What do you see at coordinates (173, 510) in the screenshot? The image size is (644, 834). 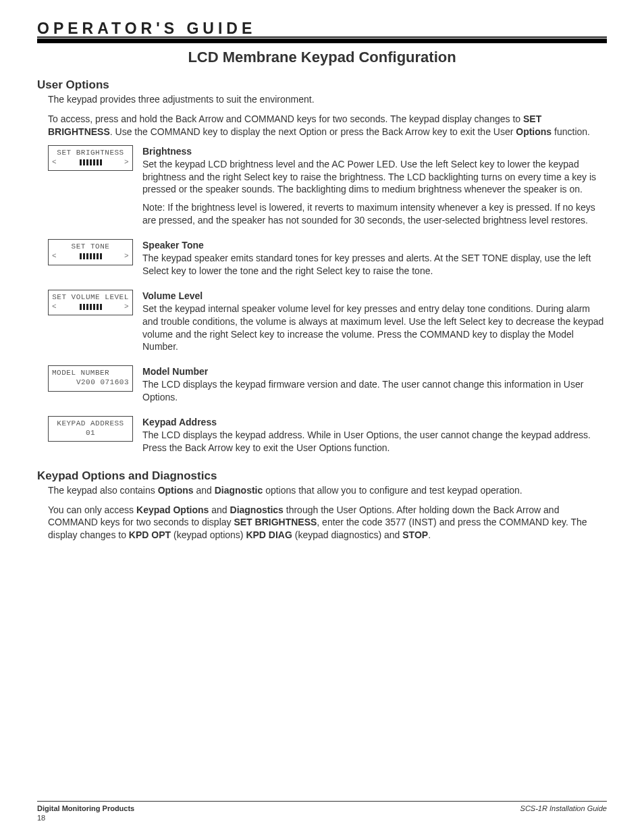 I see `text-bold: Keypad Options` at bounding box center [173, 510].